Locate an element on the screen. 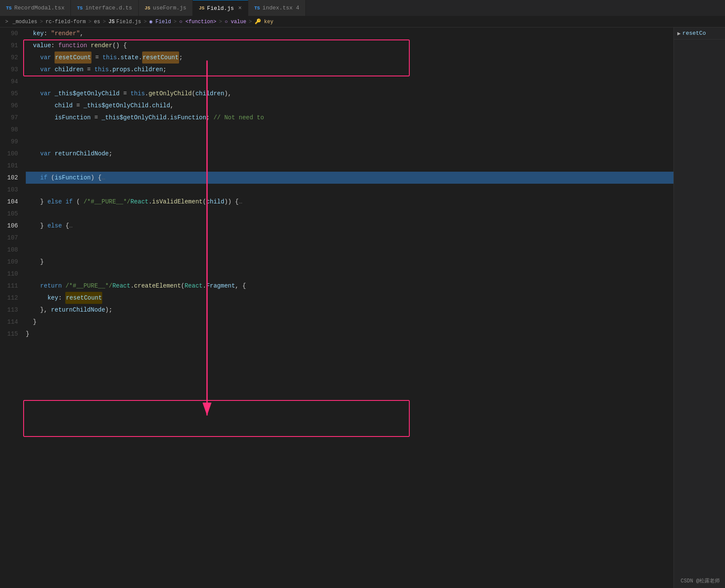 This screenshot has height=588, width=725. tab-field: JS Field.js × is located at coordinates (221, 8).